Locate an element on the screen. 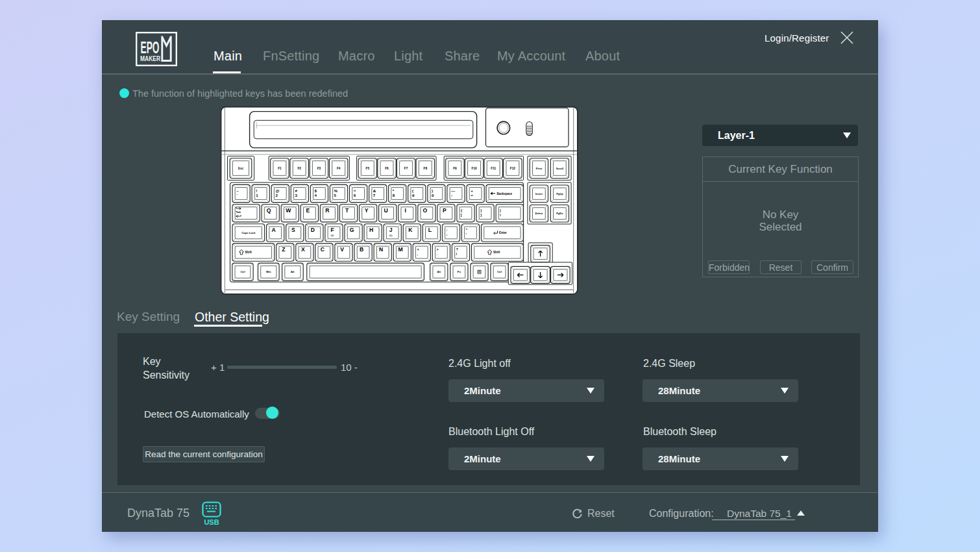 The height and width of the screenshot is (552, 980). svg-text: F10 is located at coordinates (474, 169).